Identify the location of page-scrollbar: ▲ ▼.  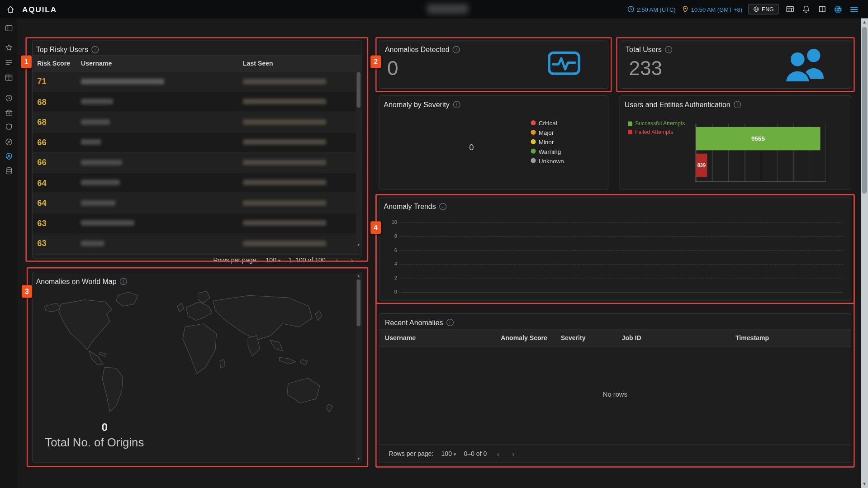
(864, 253).